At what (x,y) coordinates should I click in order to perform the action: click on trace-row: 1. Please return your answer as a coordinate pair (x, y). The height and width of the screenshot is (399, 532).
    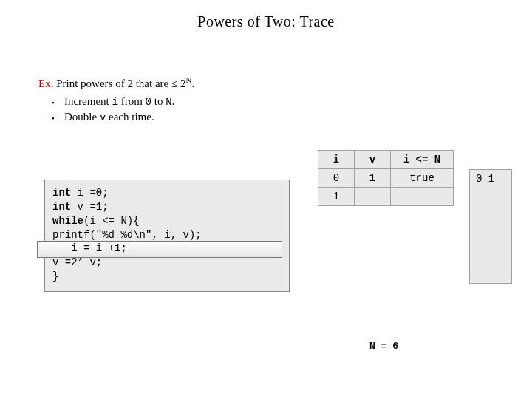
    Looking at the image, I should click on (386, 197).